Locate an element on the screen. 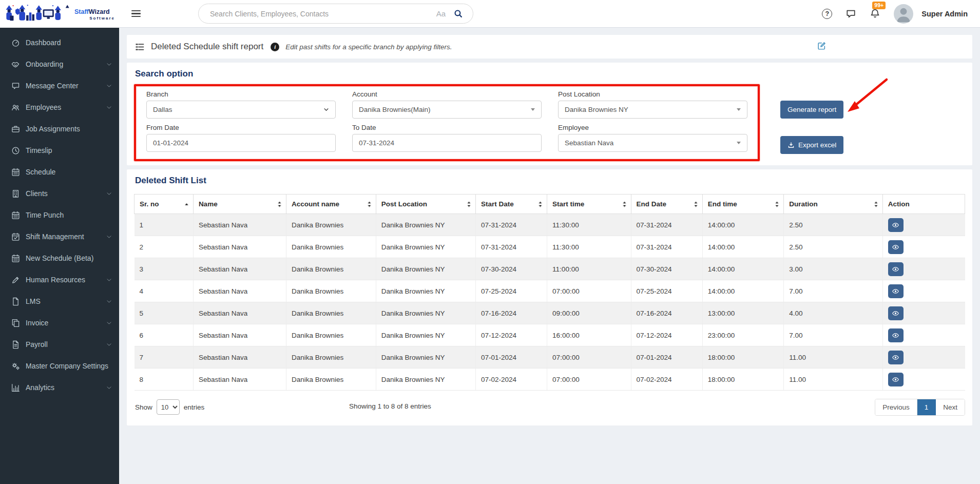  field-label: Branch is located at coordinates (241, 94).